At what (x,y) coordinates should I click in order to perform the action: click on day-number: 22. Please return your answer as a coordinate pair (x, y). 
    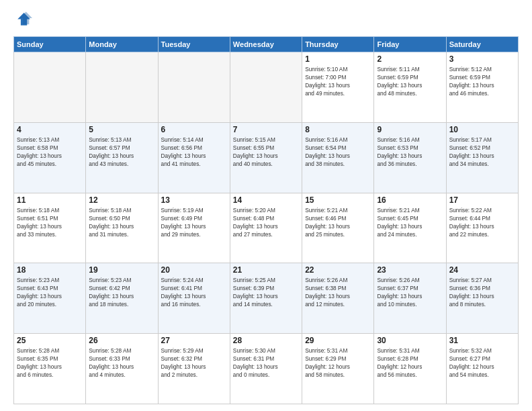
    Looking at the image, I should click on (338, 270).